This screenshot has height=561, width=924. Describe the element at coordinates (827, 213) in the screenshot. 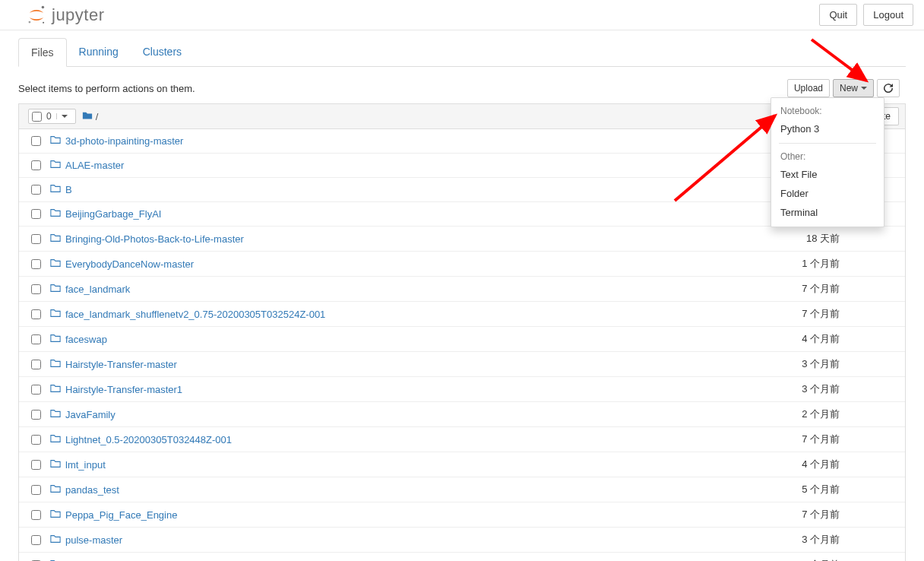

I see `new-terminal: Terminal` at that location.